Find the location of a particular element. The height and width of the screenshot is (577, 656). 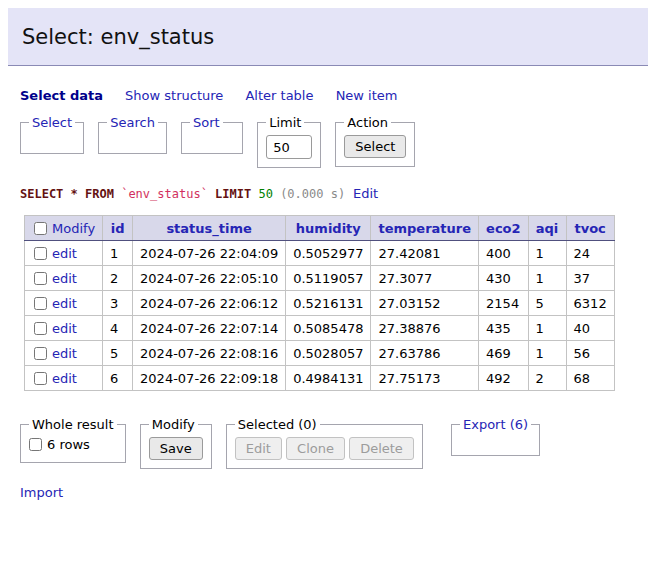

col-header-humidity-link: humidity is located at coordinates (328, 228).